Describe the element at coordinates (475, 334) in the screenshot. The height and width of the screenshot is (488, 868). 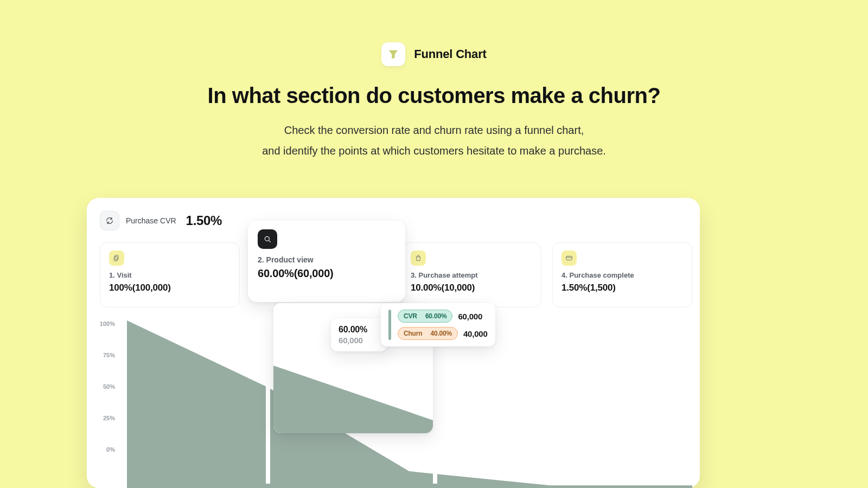
I see `churn-count: 40,000` at that location.